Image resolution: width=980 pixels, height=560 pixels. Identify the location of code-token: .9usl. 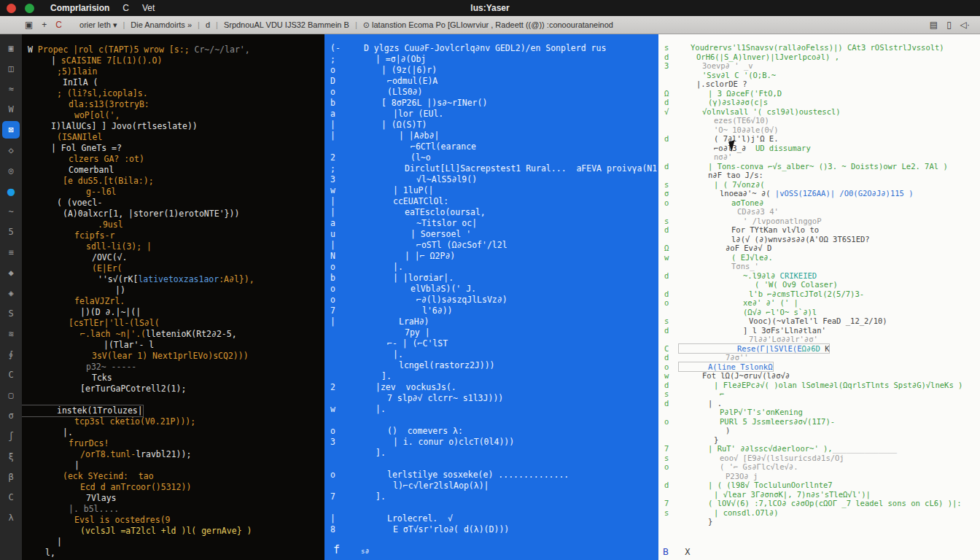
(111, 225).